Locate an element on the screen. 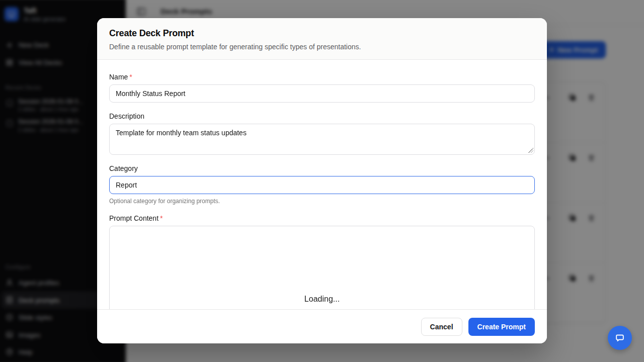 The width and height of the screenshot is (644, 362). category-input is located at coordinates (322, 185).